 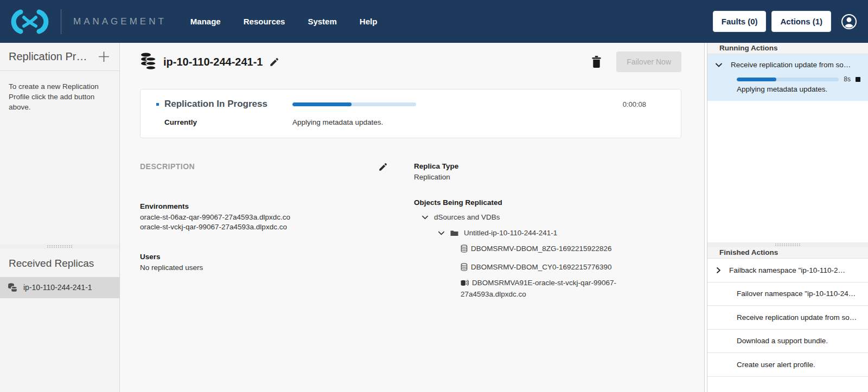 I want to click on finished-action-item: Failover namespace "ip-10-110-24…, so click(x=788, y=294).